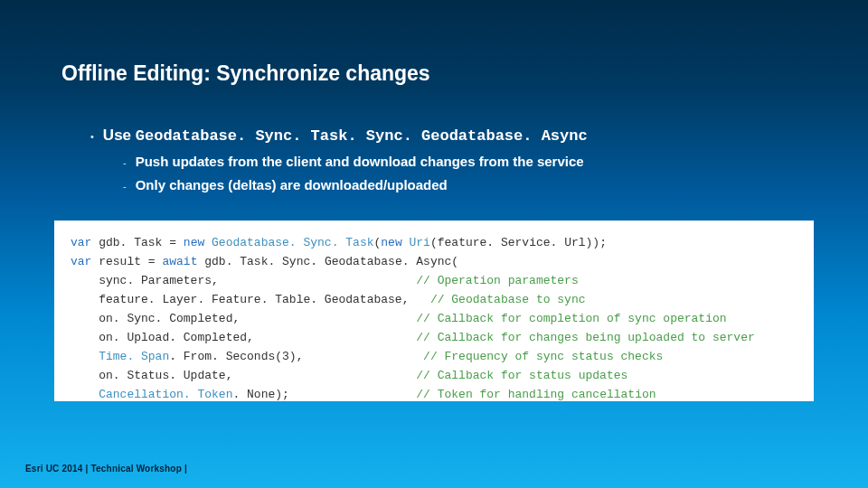  What do you see at coordinates (585, 338) in the screenshot?
I see `code-comment: // Callback for changes being uploaded t…` at bounding box center [585, 338].